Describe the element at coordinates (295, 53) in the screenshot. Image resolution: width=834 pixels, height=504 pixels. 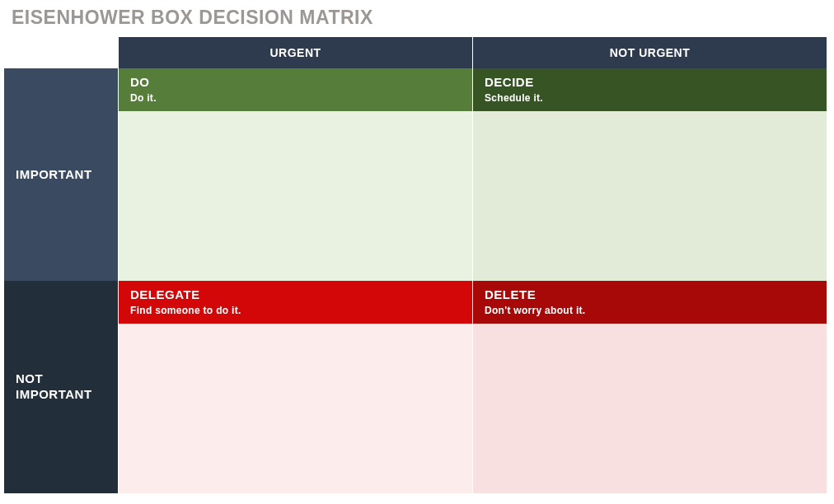
I see `column-header-urgent: URGENT` at that location.